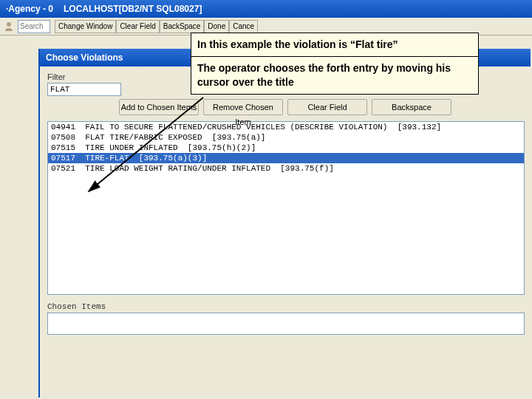 The width and height of the screenshot is (532, 399). Describe the element at coordinates (133, 9) in the screenshot. I see `title-segment-host: LOCALHOST[DB2/NT SQL08027]` at that location.